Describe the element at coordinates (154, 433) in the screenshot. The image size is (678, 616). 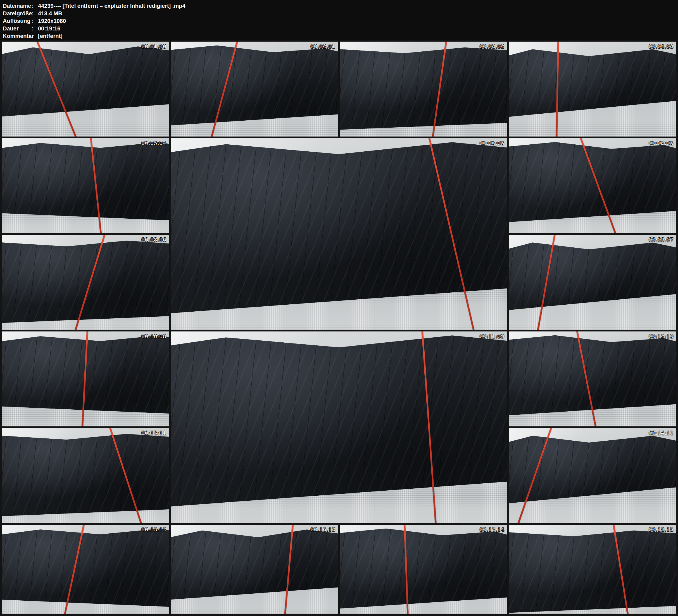
I see `thumbnail-timestamp: 00:13:11` at that location.